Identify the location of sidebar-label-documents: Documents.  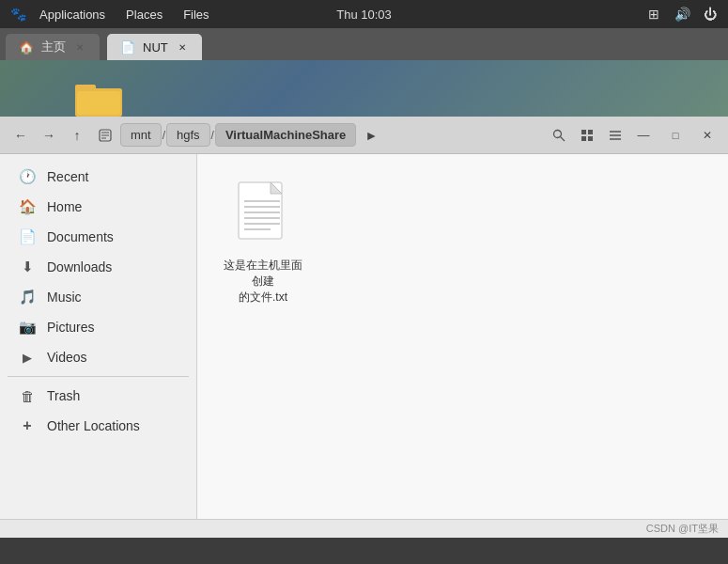
(81, 237).